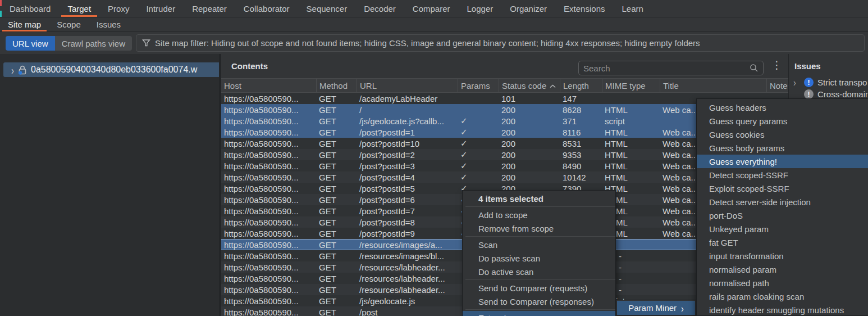  Describe the element at coordinates (783, 256) in the screenshot. I see `param-miner-submenu-item: input transformation` at that location.